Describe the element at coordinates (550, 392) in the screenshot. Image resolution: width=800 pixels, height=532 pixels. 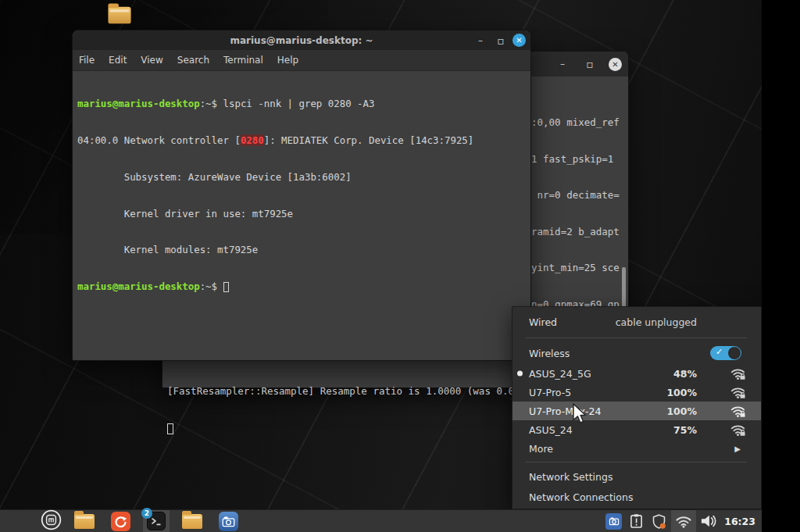
I see `ssid-label: U7-Pro-5` at that location.